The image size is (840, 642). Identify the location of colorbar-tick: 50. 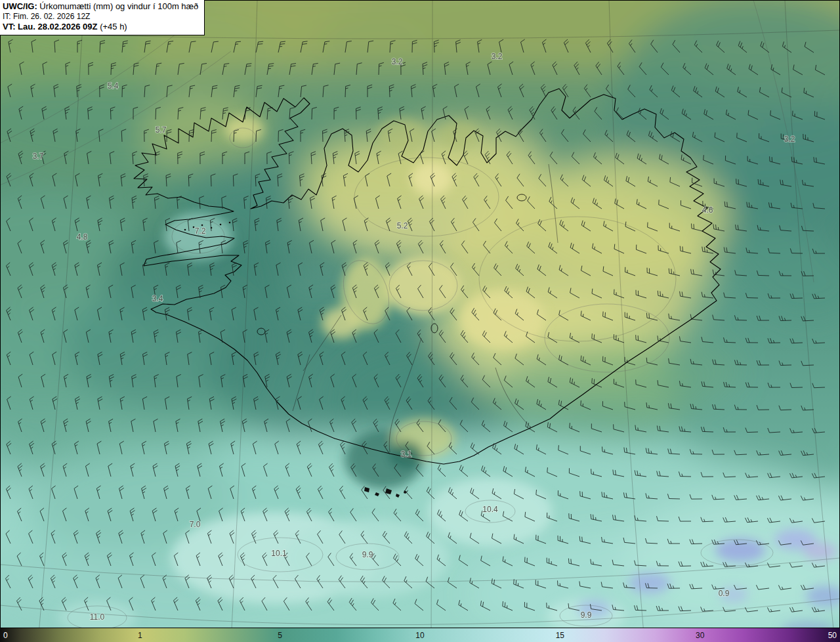
(832, 635).